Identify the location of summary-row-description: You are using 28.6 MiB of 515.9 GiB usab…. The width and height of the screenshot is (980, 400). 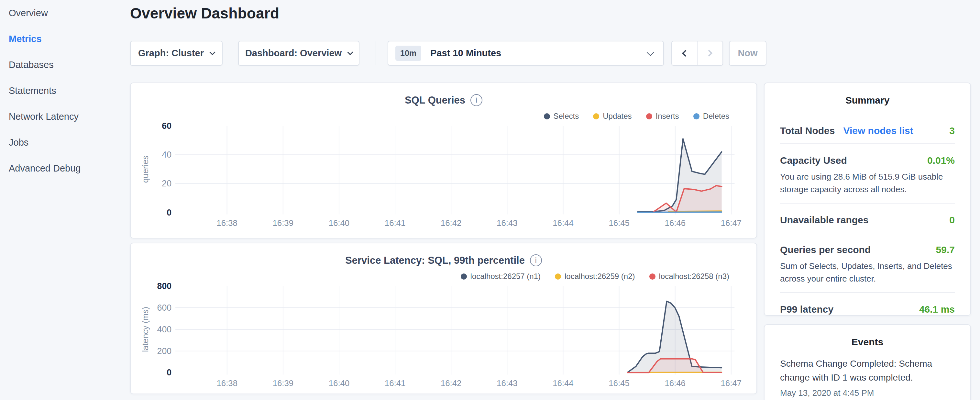
(867, 183).